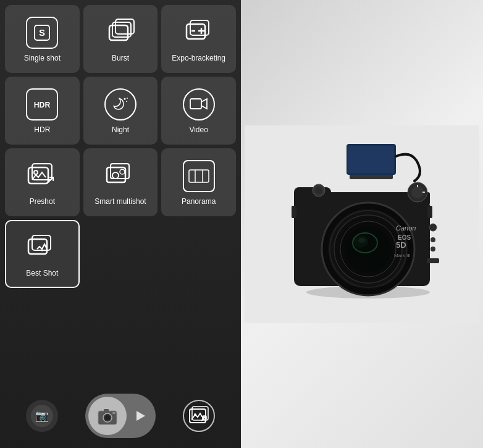 This screenshot has height=448, width=483. I want to click on preshot-label: Preshot, so click(42, 201).